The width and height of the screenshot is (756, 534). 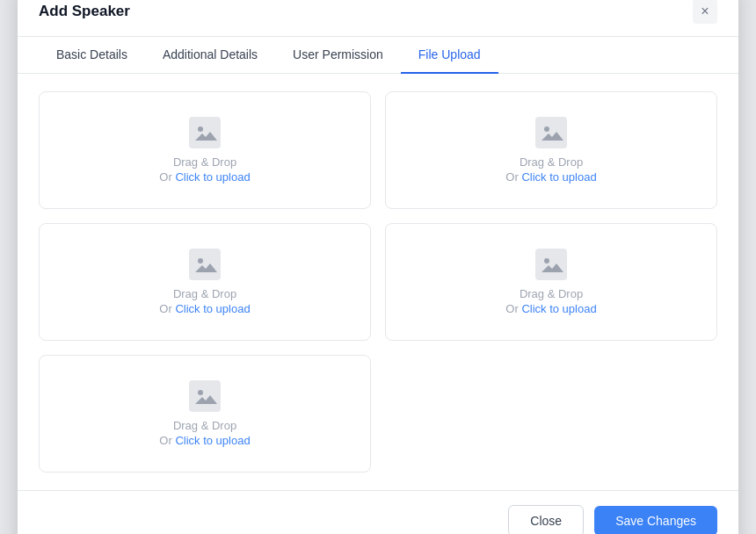 I want to click on tab-bar: Basic Details Additional Details User Pe…, so click(x=378, y=55).